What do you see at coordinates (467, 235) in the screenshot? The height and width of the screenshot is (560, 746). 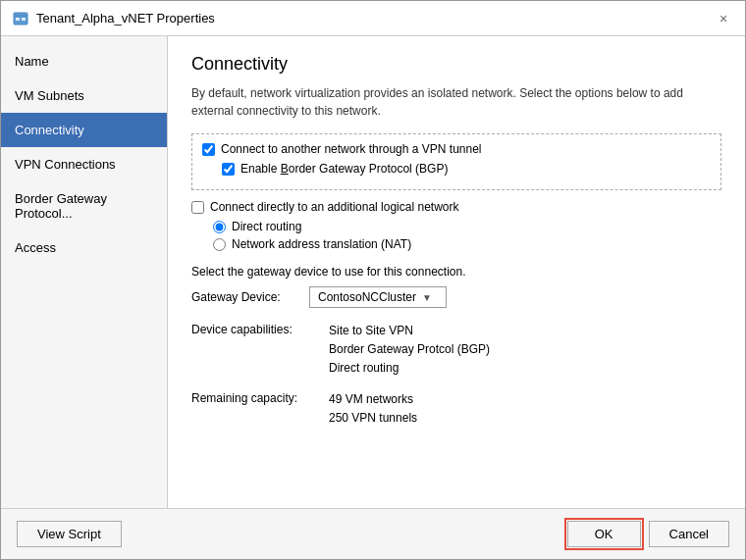 I see `routing-radio-group: Direct routing Network address translati…` at bounding box center [467, 235].